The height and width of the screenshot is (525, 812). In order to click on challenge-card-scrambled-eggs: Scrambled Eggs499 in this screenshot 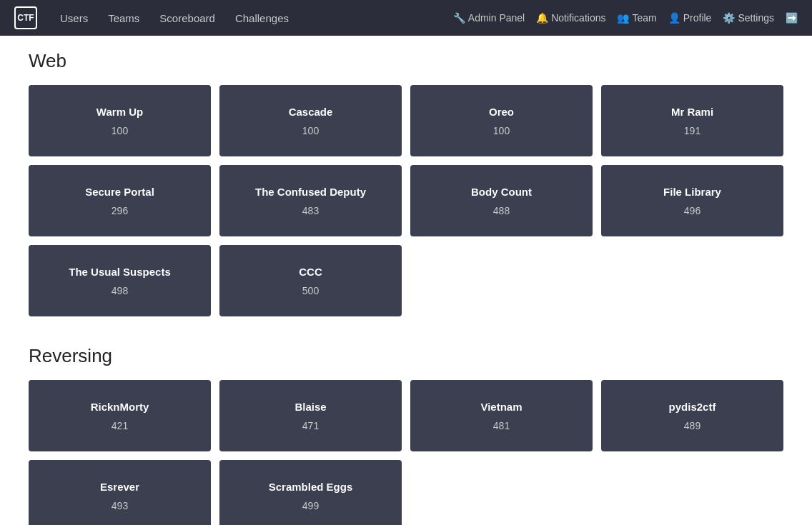, I will do `click(310, 493)`.